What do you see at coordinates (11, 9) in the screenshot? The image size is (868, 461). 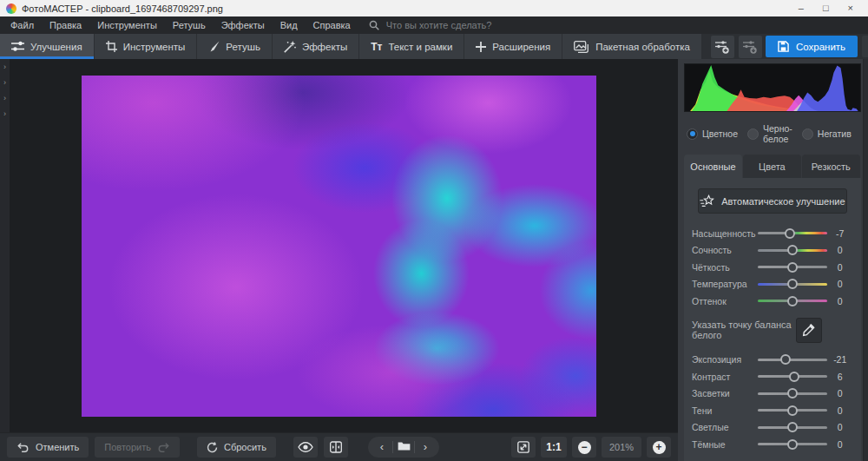 I see `app-icon` at bounding box center [11, 9].